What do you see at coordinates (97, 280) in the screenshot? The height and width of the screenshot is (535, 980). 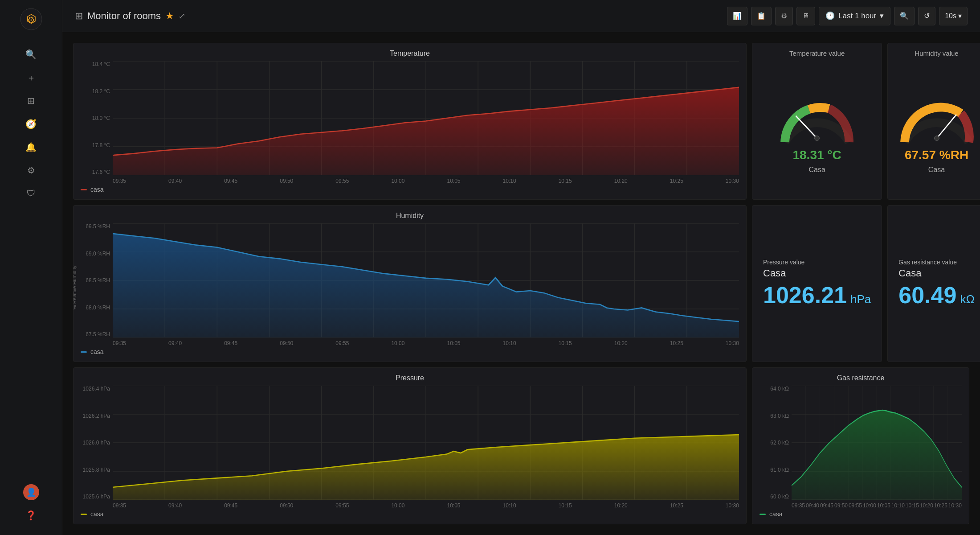 I see `humidity-y-labels: 69.5 %RH 69.0 %RH 68.5 %RH 68.0 %RH 67.5…` at bounding box center [97, 280].